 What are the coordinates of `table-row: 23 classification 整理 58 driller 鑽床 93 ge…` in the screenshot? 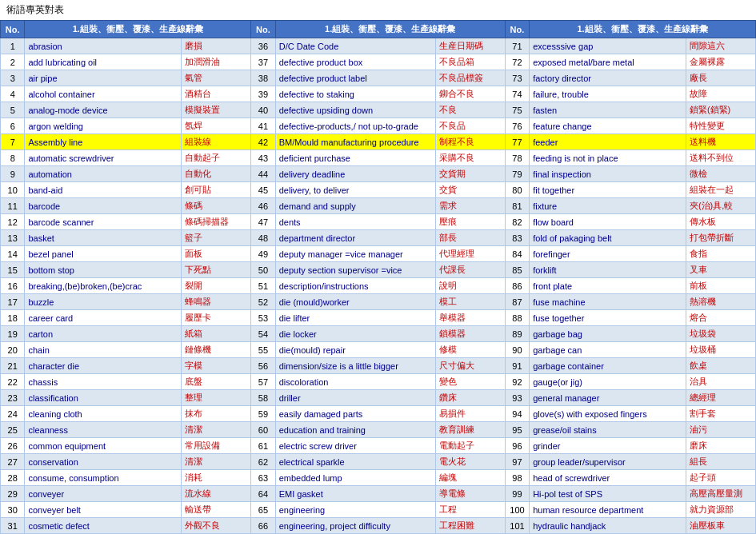 It's located at (378, 398).